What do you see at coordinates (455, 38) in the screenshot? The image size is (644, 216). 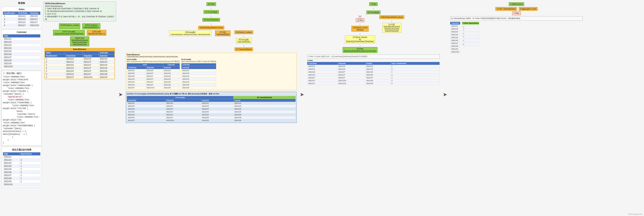 I see `calendar-col: Calendar 2021/1/12021/1/22021/1/32021/1/…` at bounding box center [455, 38].